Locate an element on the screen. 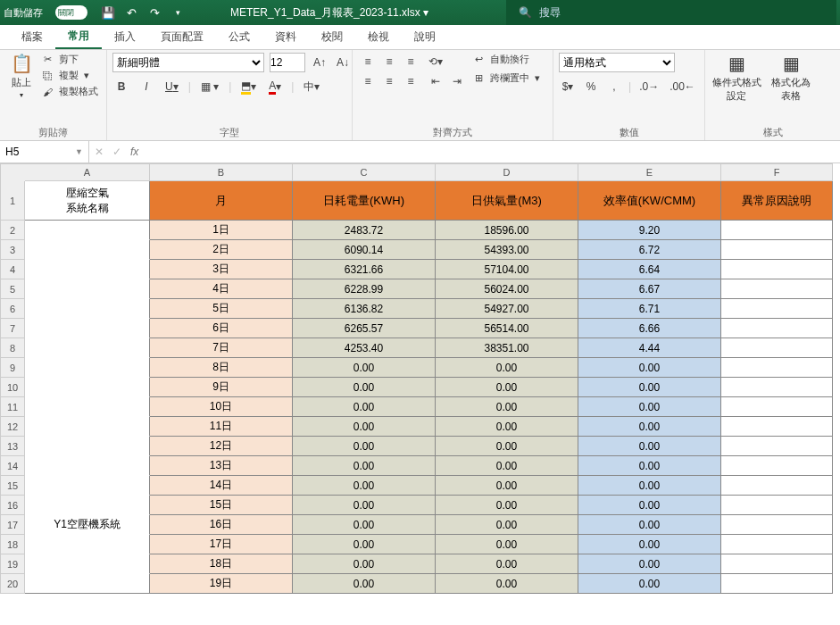 Image resolution: width=840 pixels, height=625 pixels. cell-C16: 0.00 is located at coordinates (364, 505).